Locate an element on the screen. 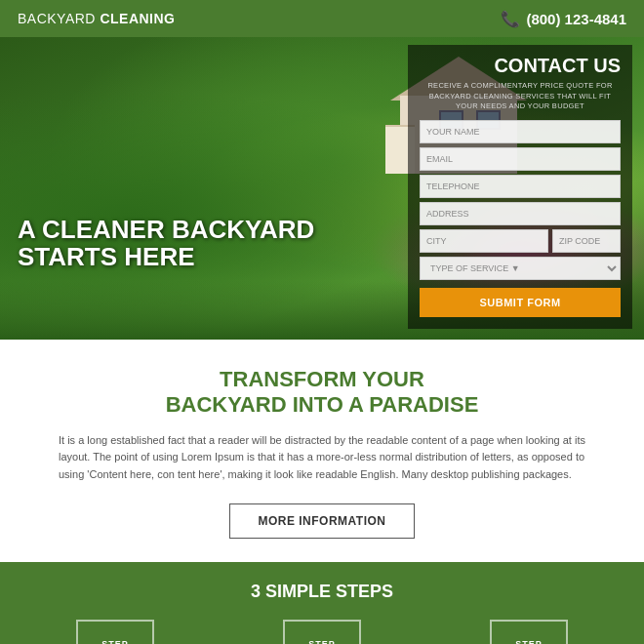 Image resolution: width=644 pixels, height=644 pixels. city-input is located at coordinates (484, 241).